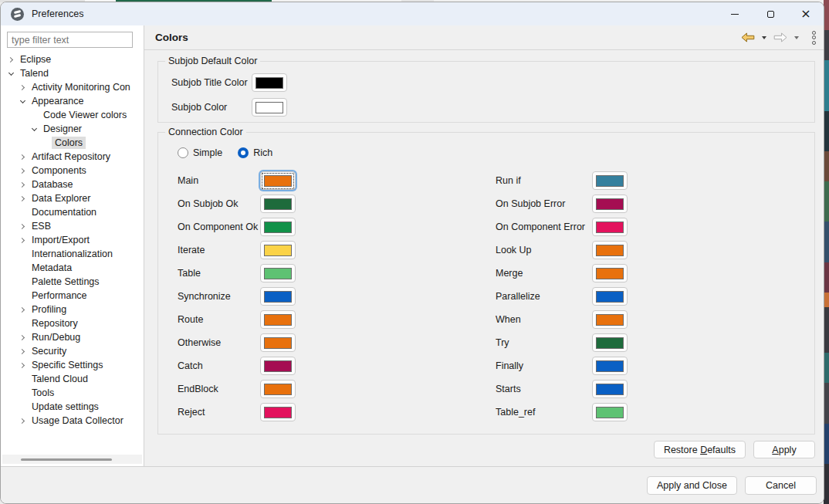 This screenshot has height=504, width=829. I want to click on radio-rich: Rich, so click(255, 153).